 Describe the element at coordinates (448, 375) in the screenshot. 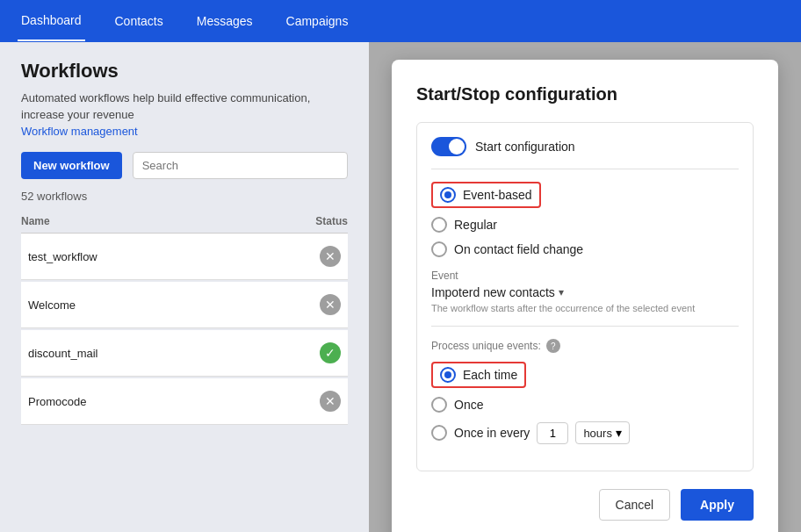

I see `radio-each-time` at that location.